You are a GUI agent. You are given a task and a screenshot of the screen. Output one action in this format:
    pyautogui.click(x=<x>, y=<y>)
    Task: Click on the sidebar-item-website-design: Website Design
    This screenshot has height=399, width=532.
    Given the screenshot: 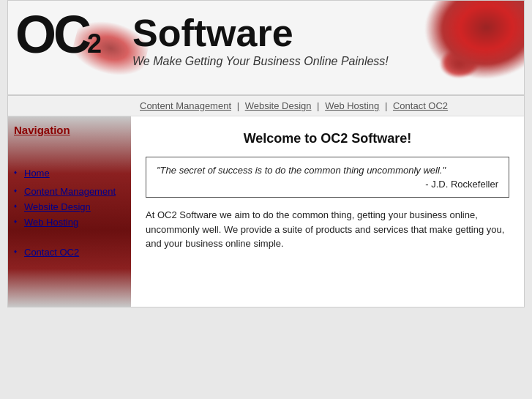 What is the action you would take?
    pyautogui.click(x=70, y=206)
    